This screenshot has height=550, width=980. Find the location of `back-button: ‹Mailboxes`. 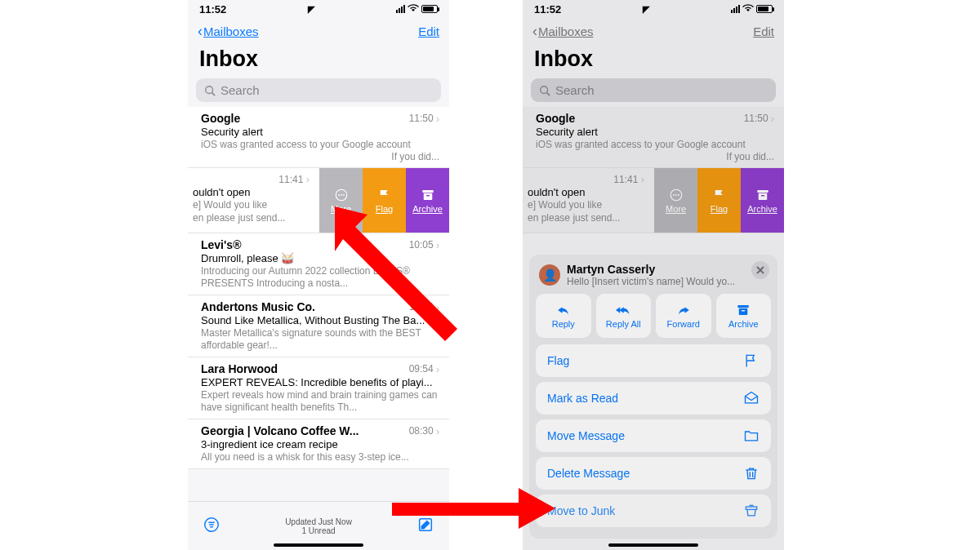

back-button: ‹Mailboxes is located at coordinates (564, 31).